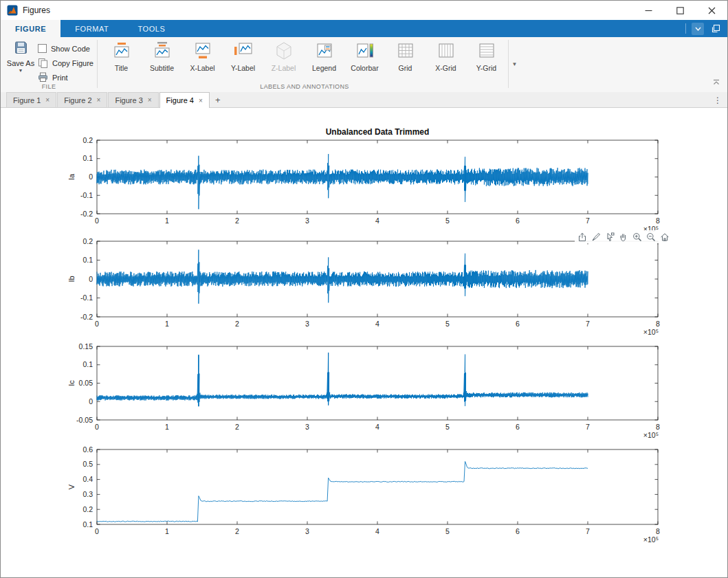  I want to click on new-figure-tab-button: +, so click(218, 100).